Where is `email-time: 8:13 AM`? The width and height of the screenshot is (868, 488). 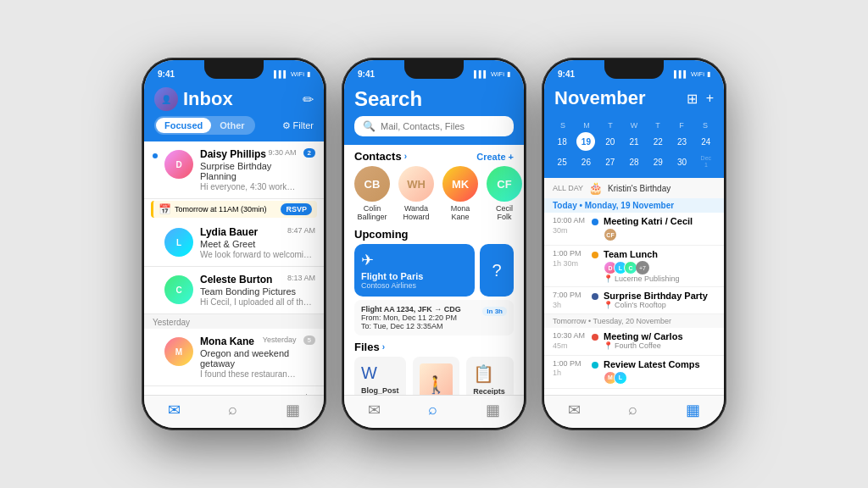
email-time: 8:13 AM is located at coordinates (302, 278).